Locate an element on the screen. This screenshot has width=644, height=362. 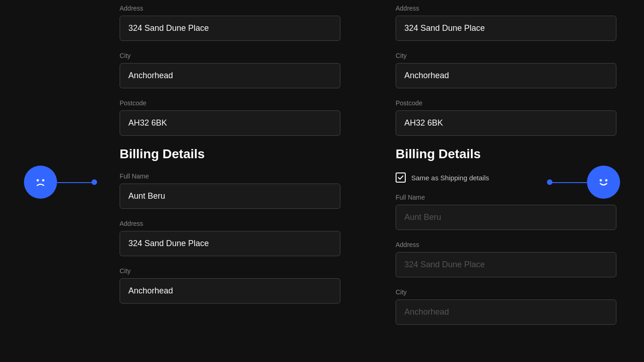
left-billing-fullname-group: Full Name is located at coordinates (230, 190).